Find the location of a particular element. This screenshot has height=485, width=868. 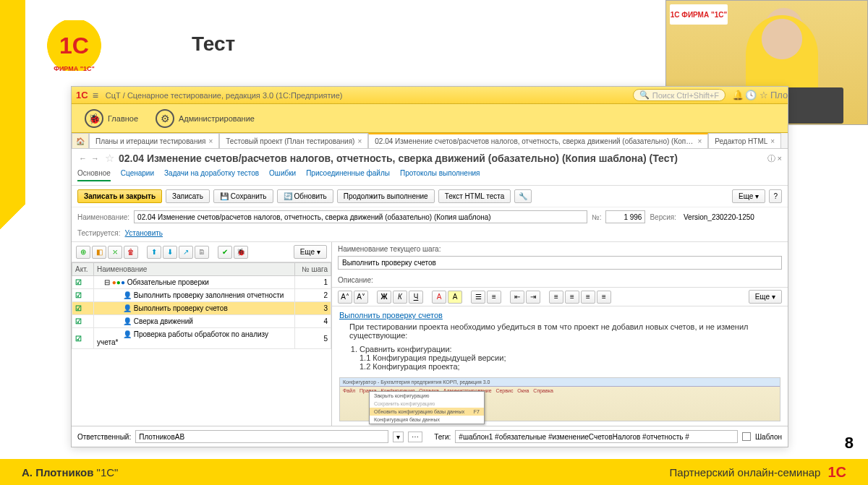

link-tasks: Задачи на доработку тестов is located at coordinates (211, 175).